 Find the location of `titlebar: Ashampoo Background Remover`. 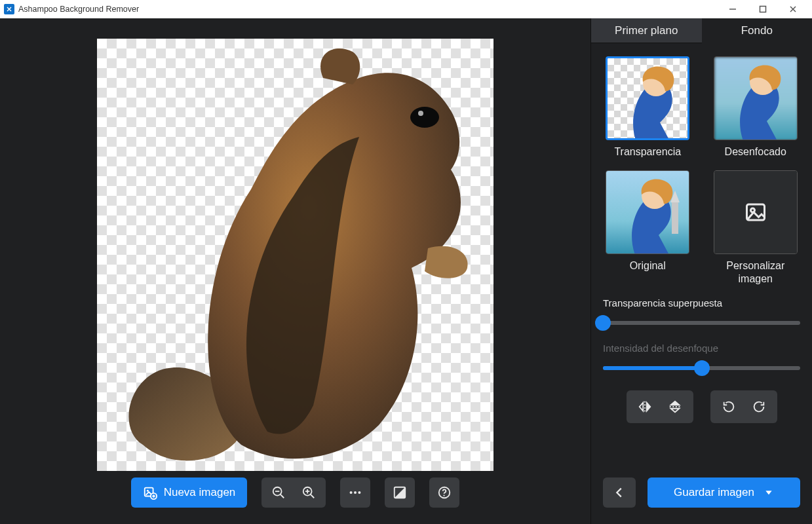

titlebar: Ashampoo Background Remover is located at coordinates (406, 9).